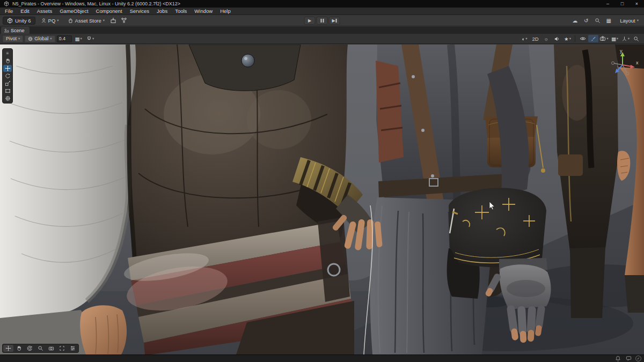 This screenshot has height=362, width=644. What do you see at coordinates (6, 4) in the screenshot?
I see `unity-logo-icon` at bounding box center [6, 4].